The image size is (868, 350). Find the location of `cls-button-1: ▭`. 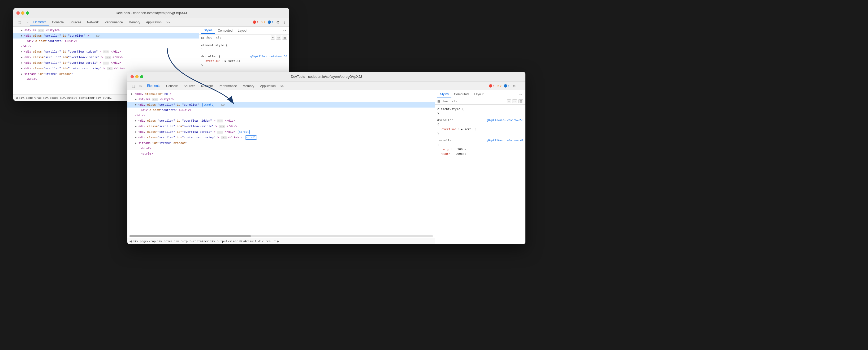

cls-button-1: ▭ is located at coordinates (278, 38).